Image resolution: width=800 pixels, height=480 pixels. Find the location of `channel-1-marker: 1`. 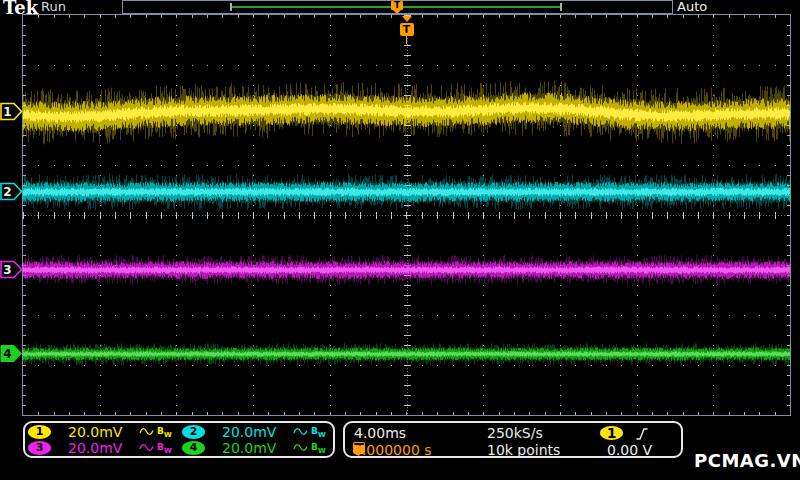

channel-1-marker: 1 is located at coordinates (12, 112).